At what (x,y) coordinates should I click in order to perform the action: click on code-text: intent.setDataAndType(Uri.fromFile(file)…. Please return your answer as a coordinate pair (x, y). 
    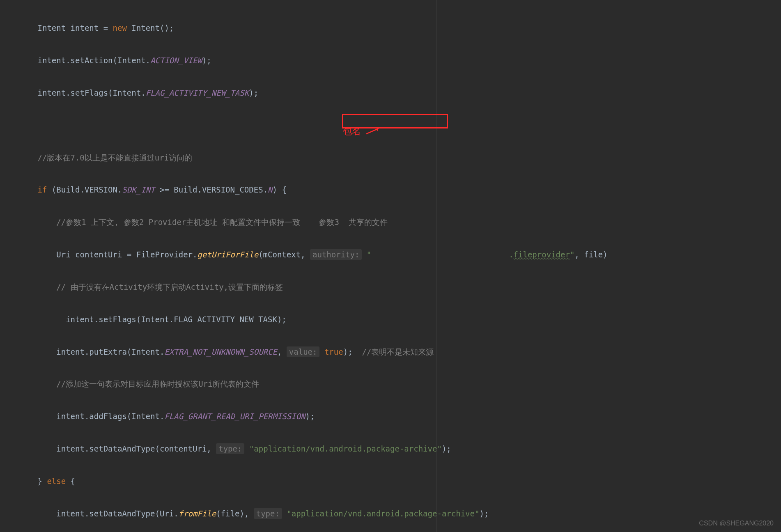
    Looking at the image, I should click on (273, 514).